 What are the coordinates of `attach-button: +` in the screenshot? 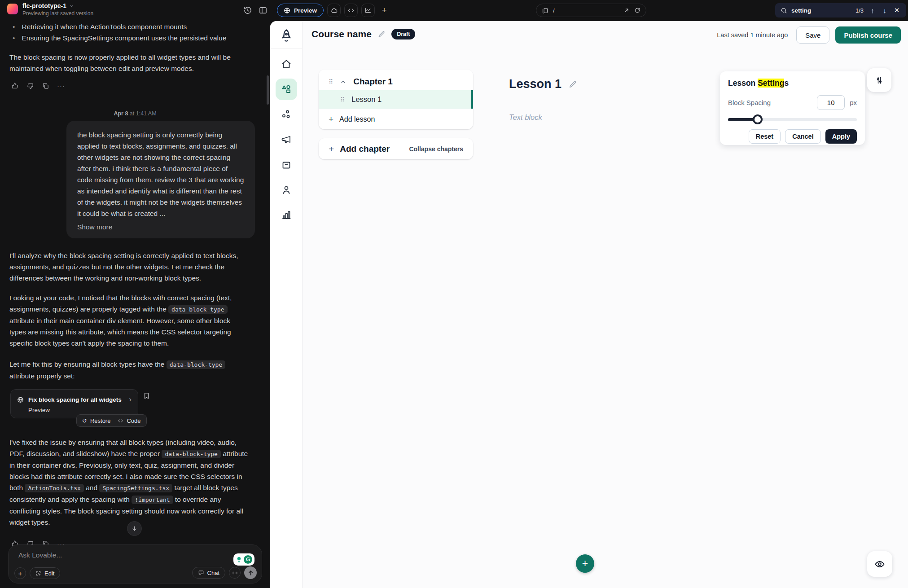 It's located at (20, 573).